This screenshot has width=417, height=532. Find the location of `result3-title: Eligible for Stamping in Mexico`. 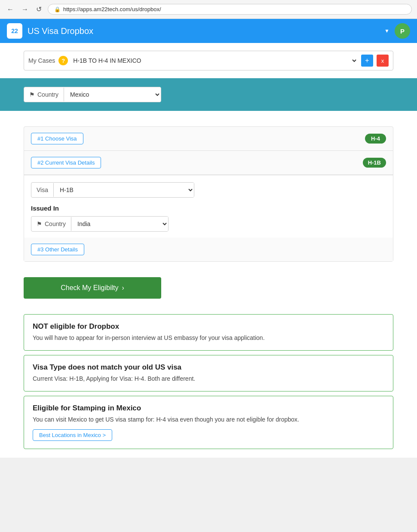

result3-title: Eligible for Stamping in Mexico is located at coordinates (208, 408).